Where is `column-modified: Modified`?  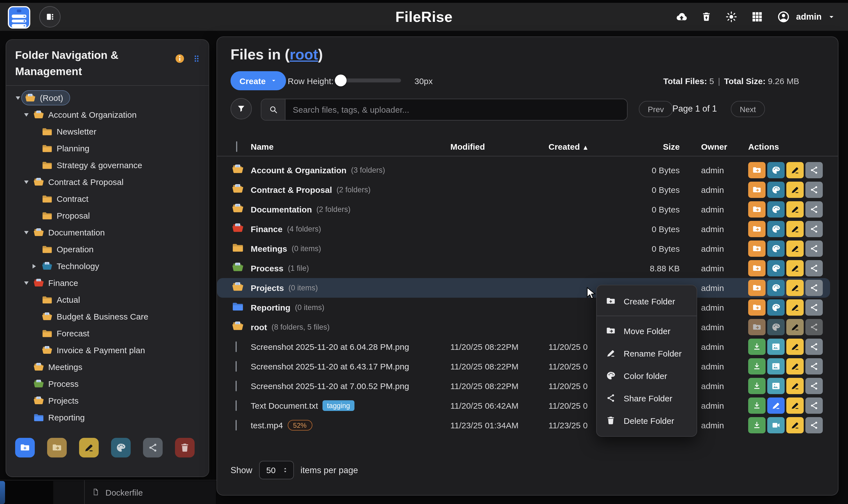
column-modified: Modified is located at coordinates (499, 146).